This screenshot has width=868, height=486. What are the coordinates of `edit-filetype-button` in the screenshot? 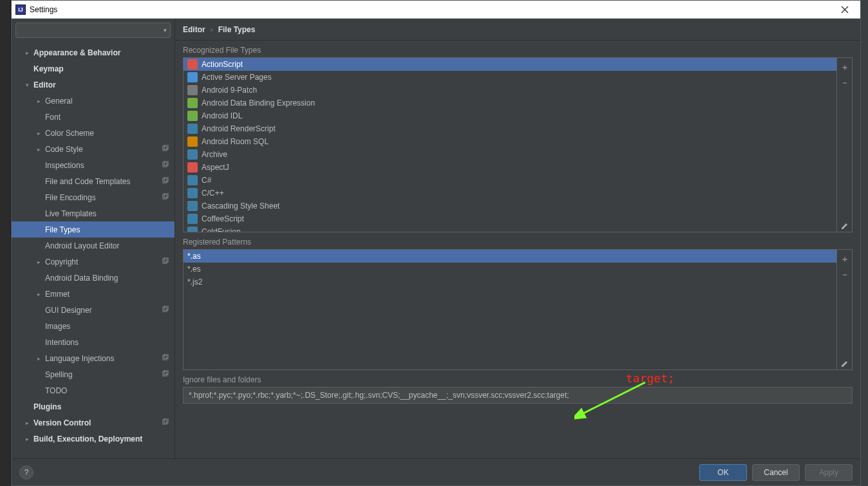 It's located at (845, 226).